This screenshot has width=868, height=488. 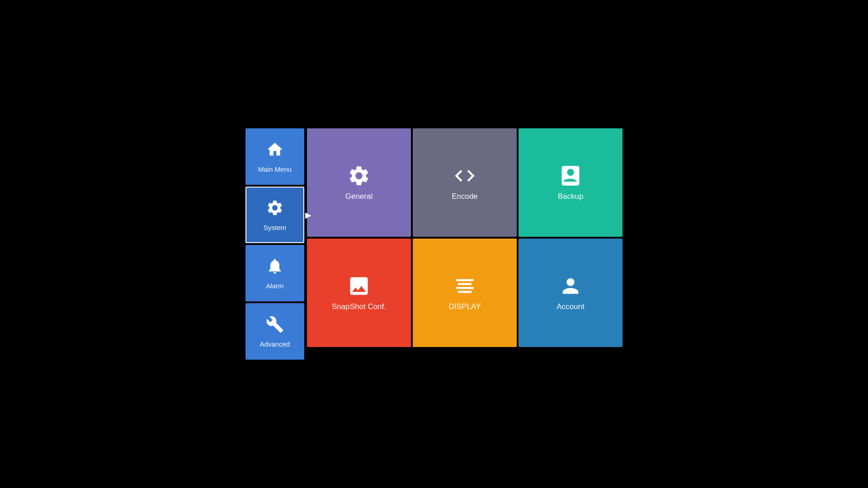 I want to click on backup-icon, so click(x=571, y=176).